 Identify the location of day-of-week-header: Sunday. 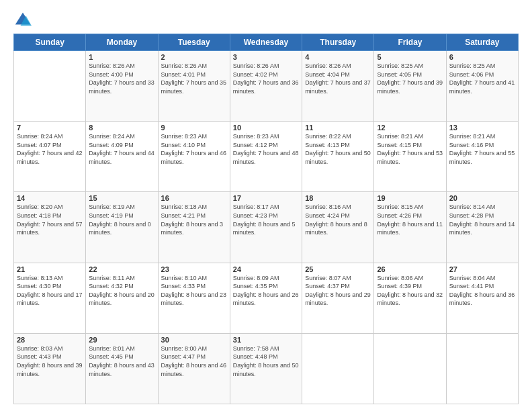
(50, 43).